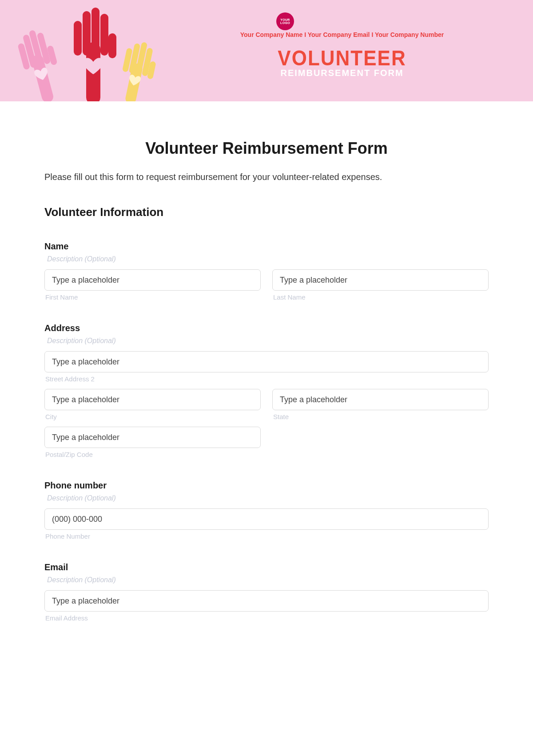 The height and width of the screenshot is (756, 533). Describe the element at coordinates (266, 618) in the screenshot. I see `email-sublabel: Email Address` at that location.